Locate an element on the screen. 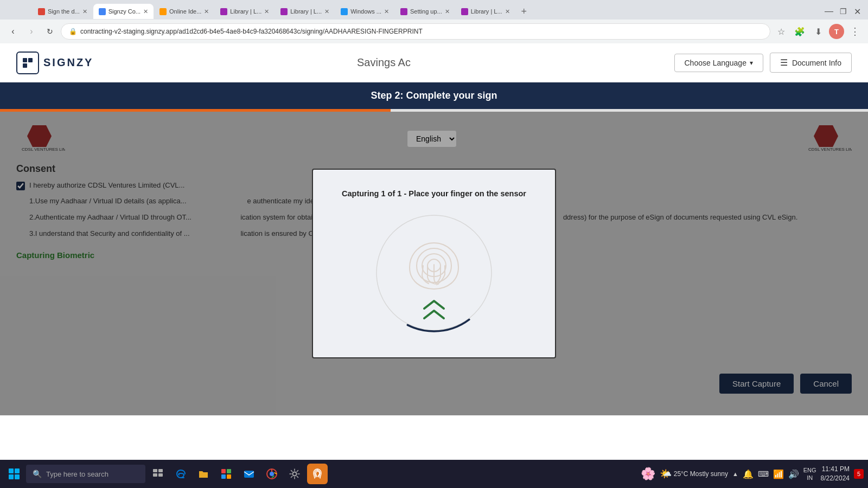 The width and height of the screenshot is (868, 488). taskbar: 🔍 Type here to search is located at coordinates (434, 474).